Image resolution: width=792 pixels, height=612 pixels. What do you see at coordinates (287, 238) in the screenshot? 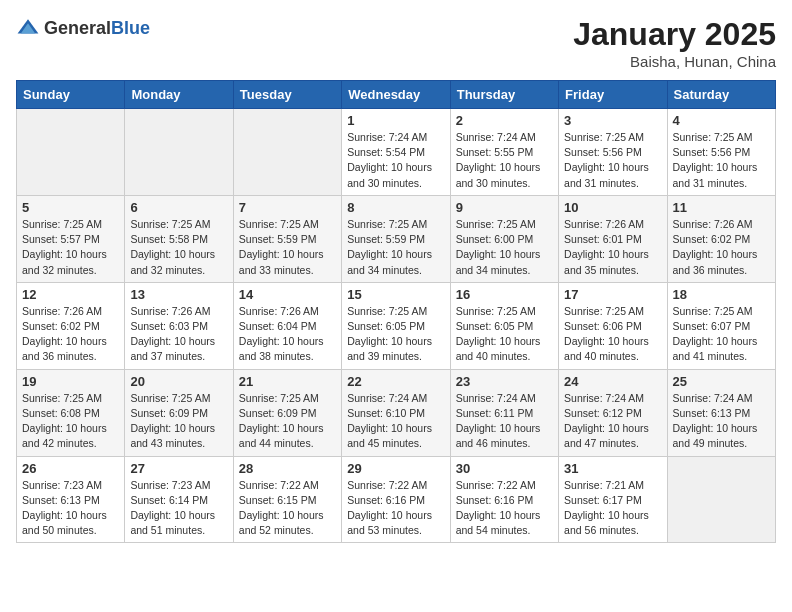
I see `calendar-cell: 7Sunrise: 7:25 AMSunset: 5:59 PMDaylight…` at bounding box center [287, 238].